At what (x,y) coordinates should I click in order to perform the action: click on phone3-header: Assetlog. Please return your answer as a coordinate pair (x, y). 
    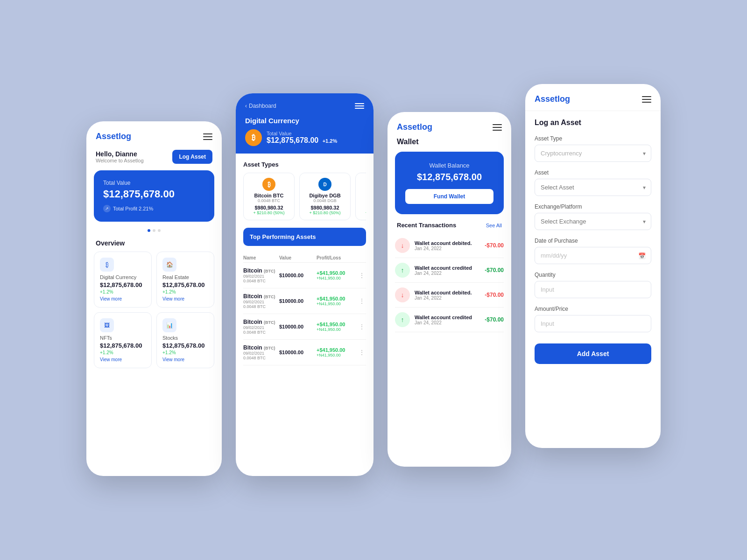
    Looking at the image, I should click on (449, 125).